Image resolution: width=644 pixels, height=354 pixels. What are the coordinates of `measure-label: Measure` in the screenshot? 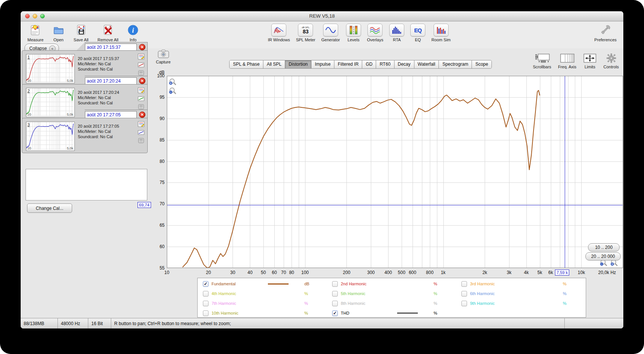 It's located at (35, 40).